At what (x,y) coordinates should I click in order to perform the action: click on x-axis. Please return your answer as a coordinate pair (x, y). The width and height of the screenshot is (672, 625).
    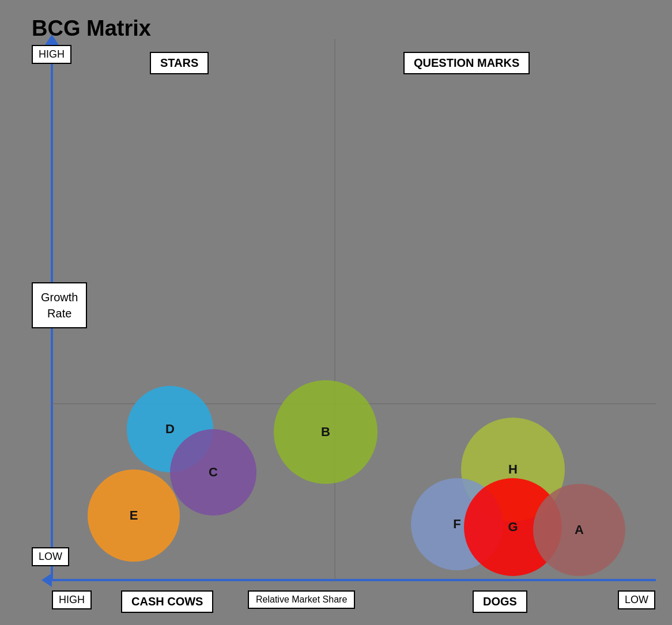
    Looking at the image, I should click on (353, 580).